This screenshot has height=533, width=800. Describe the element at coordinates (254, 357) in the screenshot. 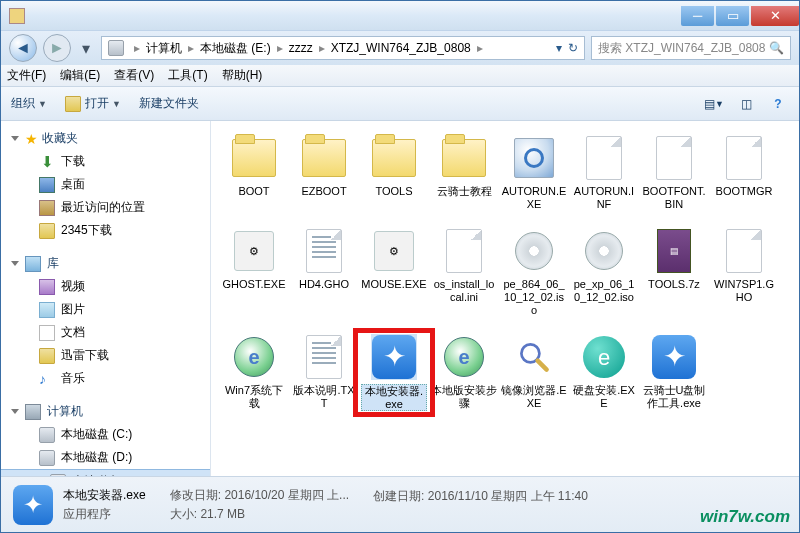

I see `ie-icon: e` at that location.